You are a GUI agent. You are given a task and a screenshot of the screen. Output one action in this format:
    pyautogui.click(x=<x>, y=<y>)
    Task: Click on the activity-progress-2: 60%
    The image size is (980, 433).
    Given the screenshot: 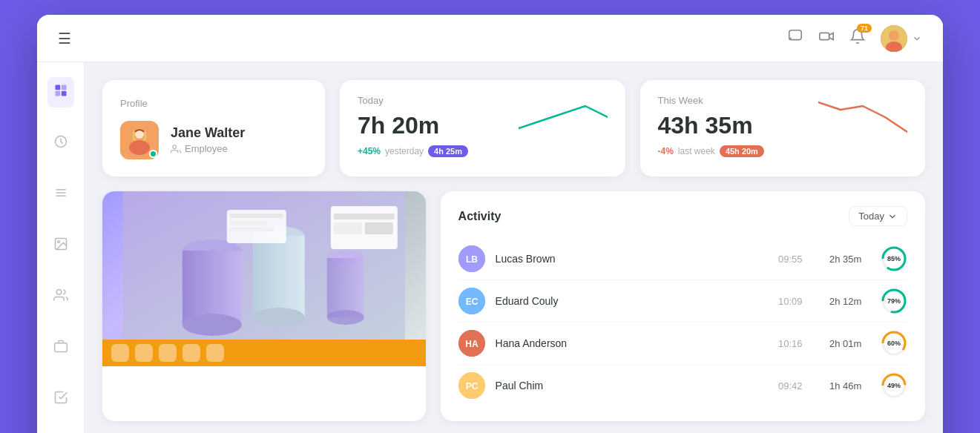 What is the action you would take?
    pyautogui.click(x=894, y=343)
    